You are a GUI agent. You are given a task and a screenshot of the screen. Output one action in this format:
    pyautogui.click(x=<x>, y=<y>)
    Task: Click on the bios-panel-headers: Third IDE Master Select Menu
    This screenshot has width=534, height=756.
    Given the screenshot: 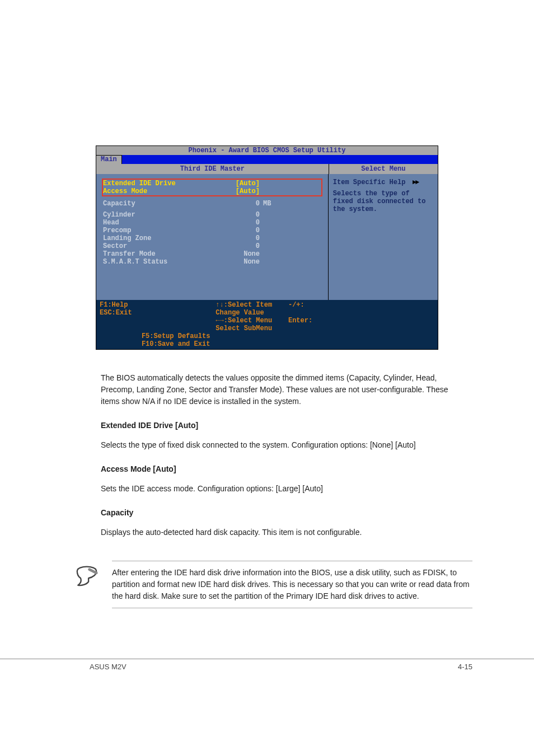 What is the action you would take?
    pyautogui.click(x=267, y=169)
    